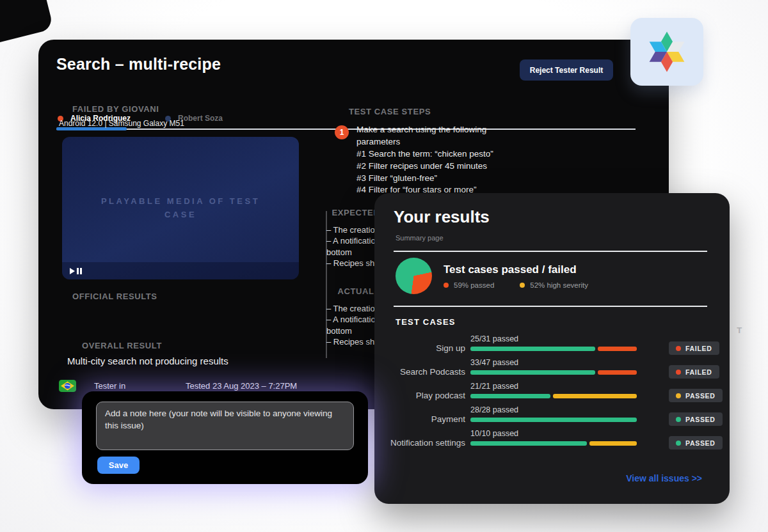 Image resolution: width=768 pixels, height=532 pixels. Describe the element at coordinates (494, 363) in the screenshot. I see `test-case-passed-count: 33/47 passed` at that location.